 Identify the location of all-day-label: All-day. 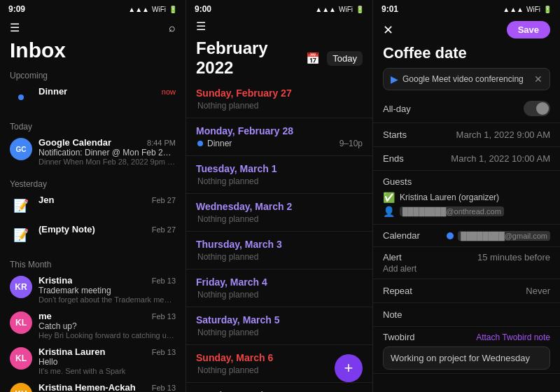
(397, 109).